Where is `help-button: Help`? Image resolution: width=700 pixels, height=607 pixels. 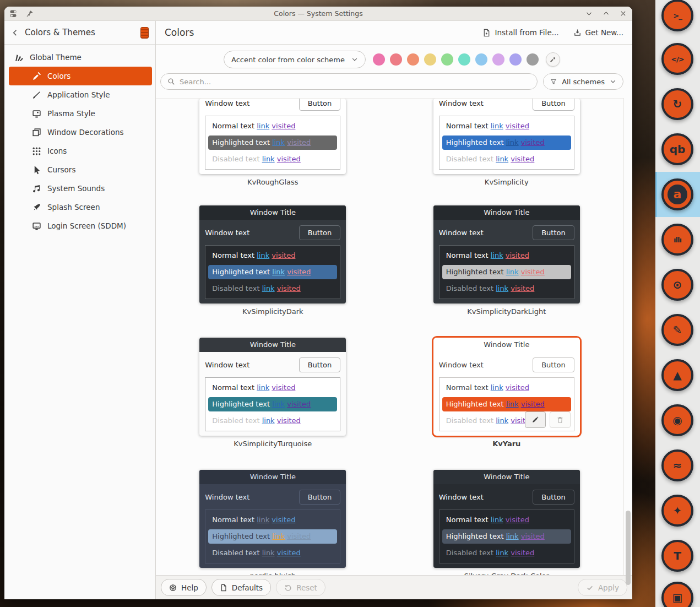
help-button: Help is located at coordinates (184, 587).